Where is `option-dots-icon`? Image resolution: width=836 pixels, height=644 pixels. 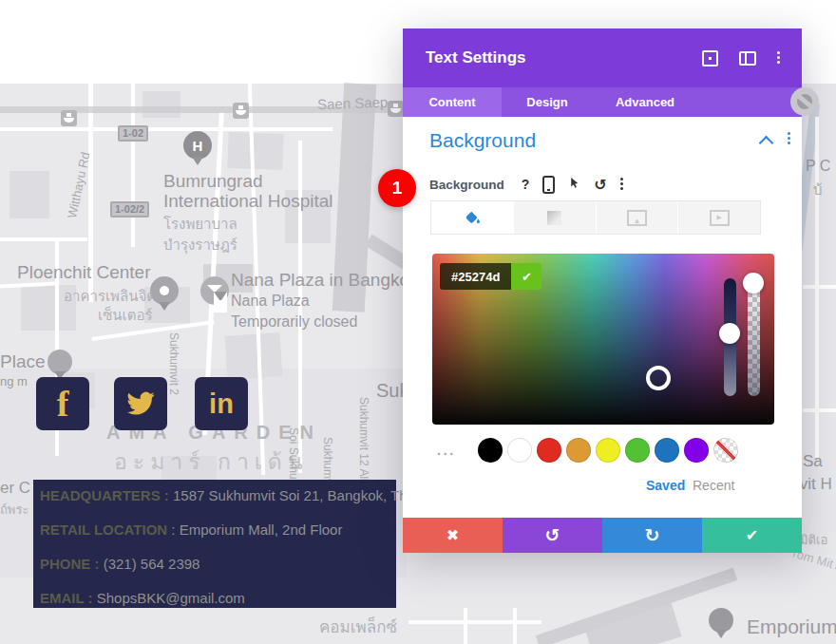
option-dots-icon is located at coordinates (621, 184).